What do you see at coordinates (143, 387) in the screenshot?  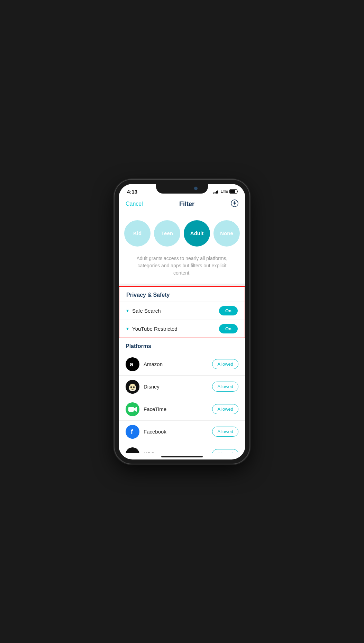 I see `platform-left-disney: Disney` at bounding box center [143, 387].